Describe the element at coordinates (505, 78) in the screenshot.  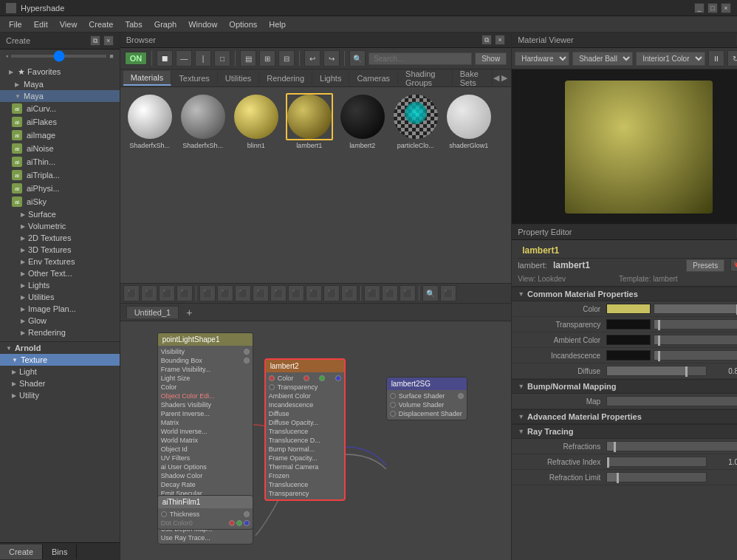
I see `tab-scroll-right: ▶` at that location.